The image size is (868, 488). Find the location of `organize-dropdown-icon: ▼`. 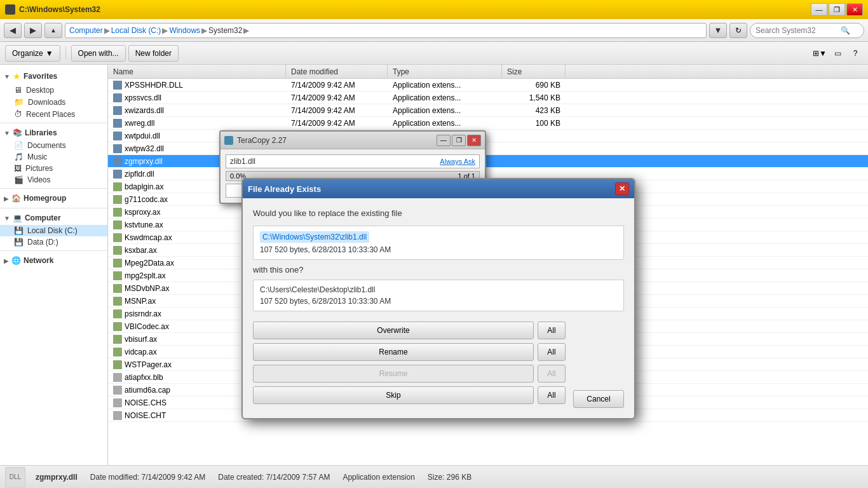

organize-dropdown-icon: ▼ is located at coordinates (50, 53).